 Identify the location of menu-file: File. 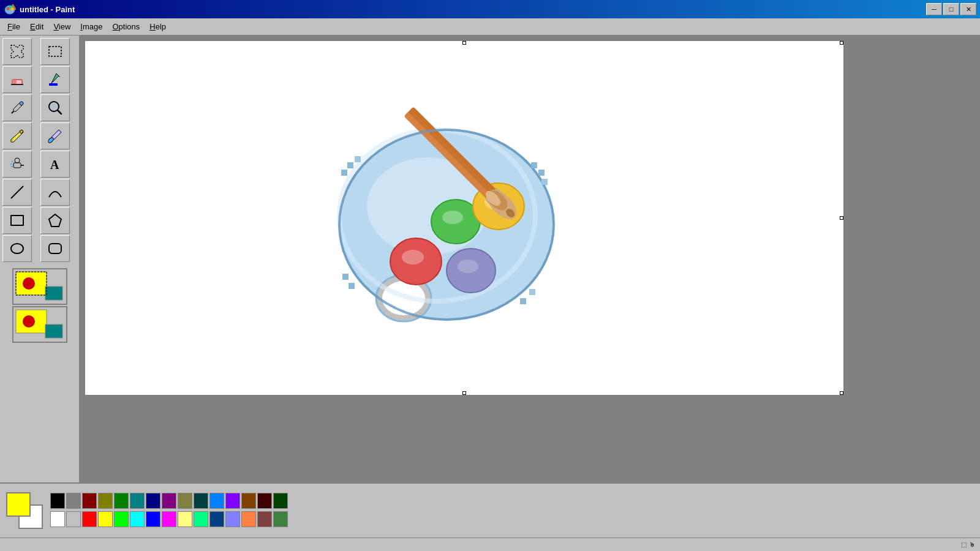
(13, 27).